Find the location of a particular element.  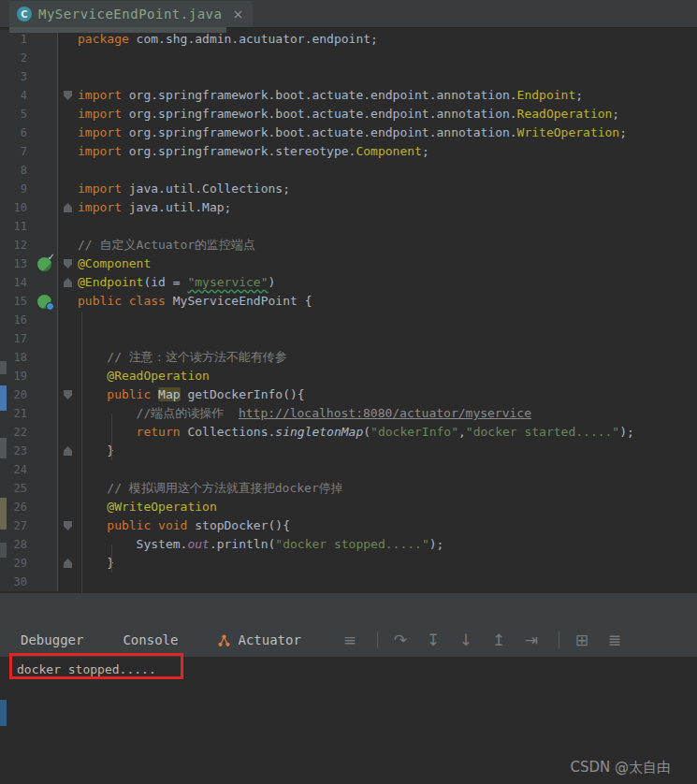

stripe-marker is located at coordinates (4, 550).